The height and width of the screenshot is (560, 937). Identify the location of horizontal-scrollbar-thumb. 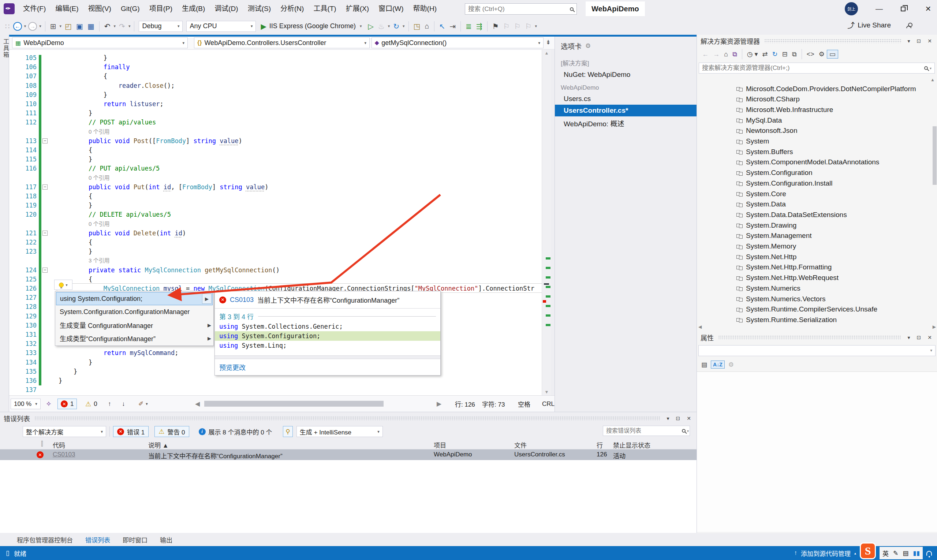
(294, 404).